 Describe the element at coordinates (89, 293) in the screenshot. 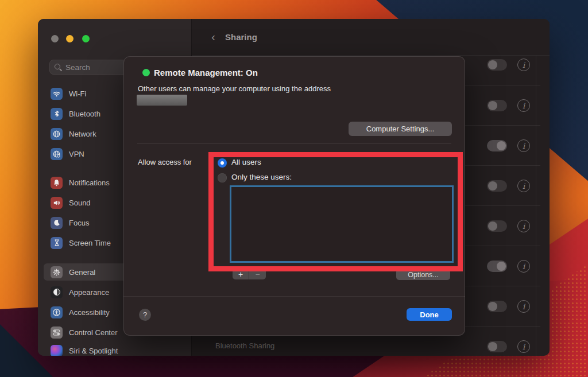

I see `sidebar-item-label: Appearance` at that location.